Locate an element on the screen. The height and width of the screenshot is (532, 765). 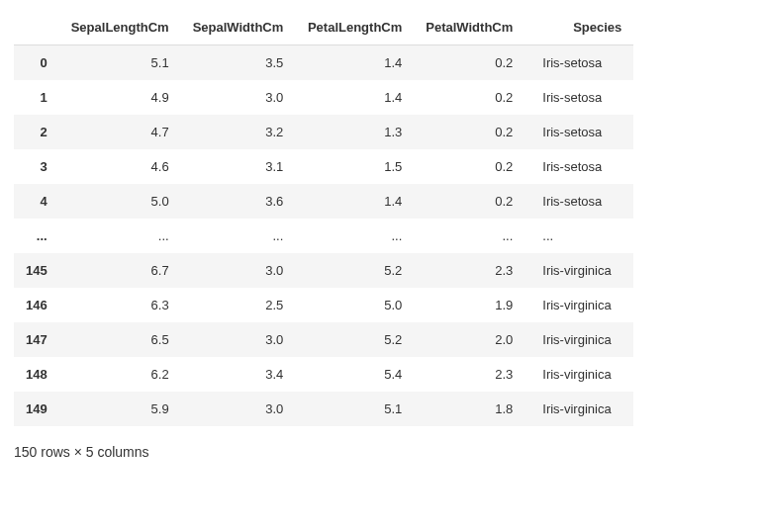
col-header-petal-length: PetalLengthCm is located at coordinates (354, 28).